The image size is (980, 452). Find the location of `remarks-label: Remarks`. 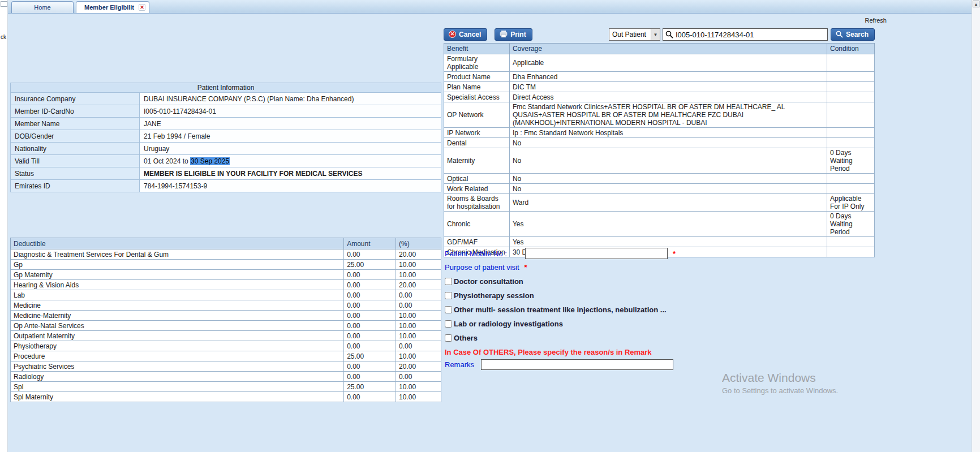

remarks-label: Remarks is located at coordinates (463, 364).